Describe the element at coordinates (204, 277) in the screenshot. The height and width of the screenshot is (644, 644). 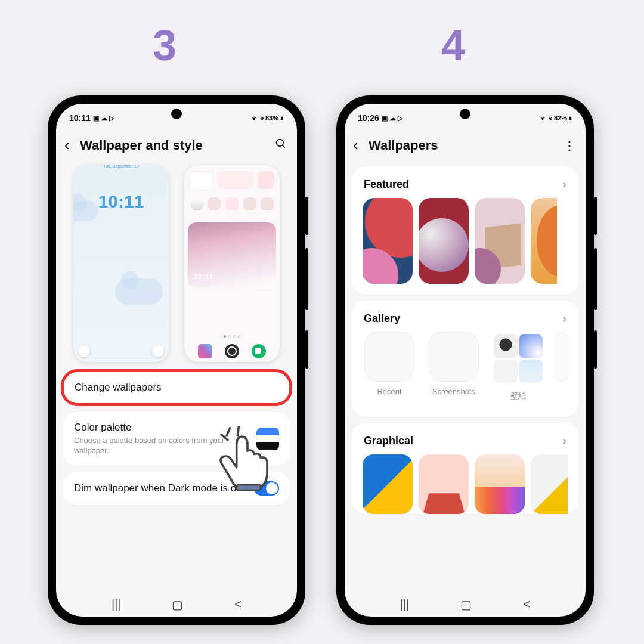
I see `home-clock: 22:11` at that location.